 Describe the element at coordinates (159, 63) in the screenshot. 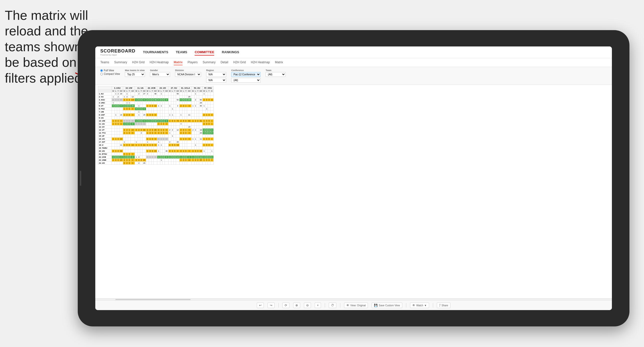

I see `sub-nav-h2h-heatmap: H2H Heatmap` at that location.